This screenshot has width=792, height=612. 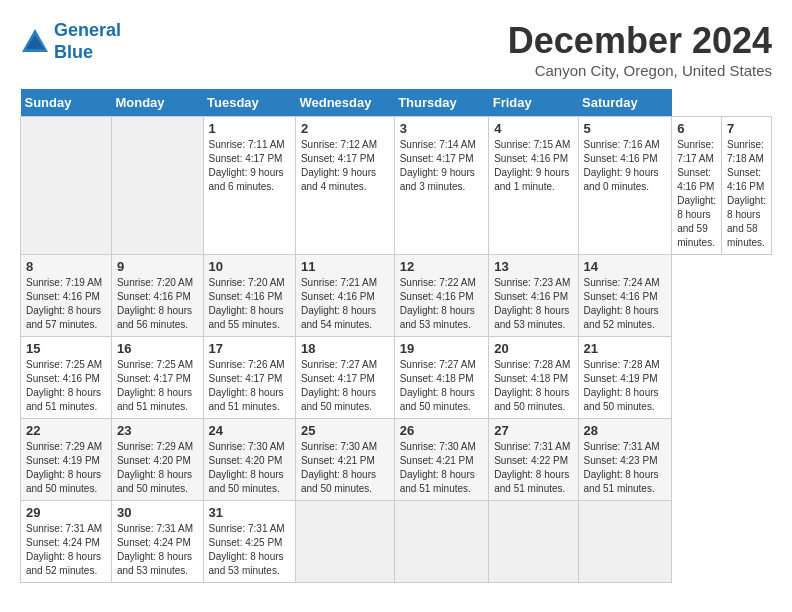 I want to click on day-number: 12, so click(x=442, y=266).